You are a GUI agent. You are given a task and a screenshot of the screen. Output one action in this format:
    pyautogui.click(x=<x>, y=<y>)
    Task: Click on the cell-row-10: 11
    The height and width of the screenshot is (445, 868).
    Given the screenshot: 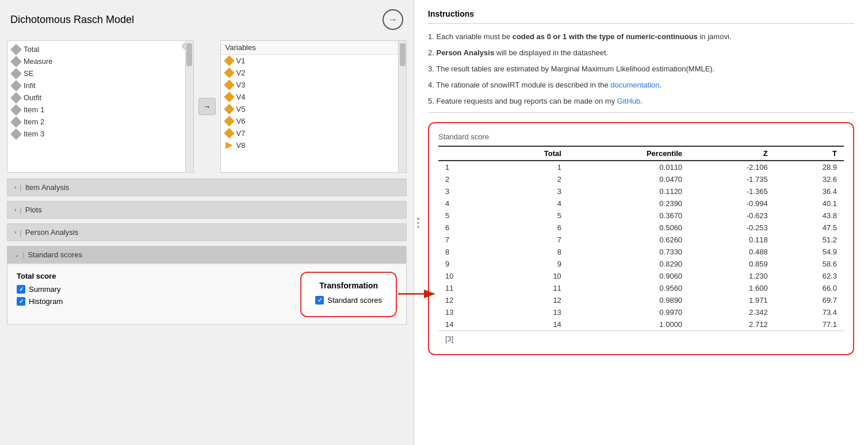 What is the action you would take?
    pyautogui.click(x=465, y=288)
    